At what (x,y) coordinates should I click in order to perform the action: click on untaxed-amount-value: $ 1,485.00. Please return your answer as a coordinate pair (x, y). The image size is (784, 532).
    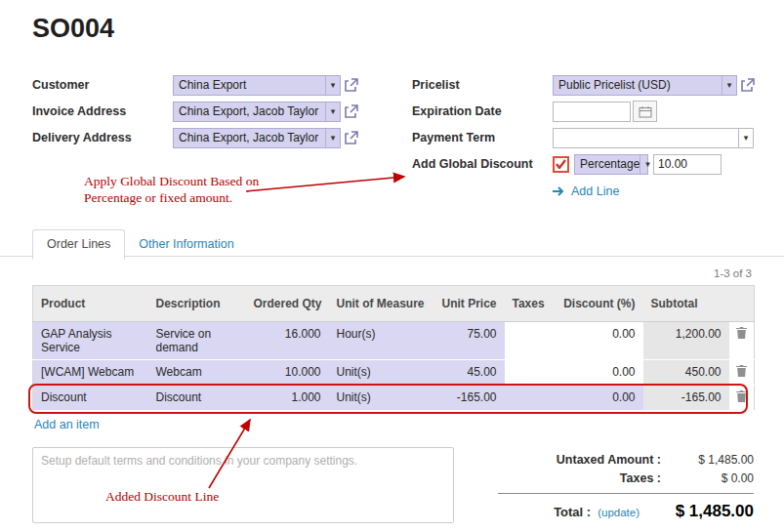
    Looking at the image, I should click on (707, 460).